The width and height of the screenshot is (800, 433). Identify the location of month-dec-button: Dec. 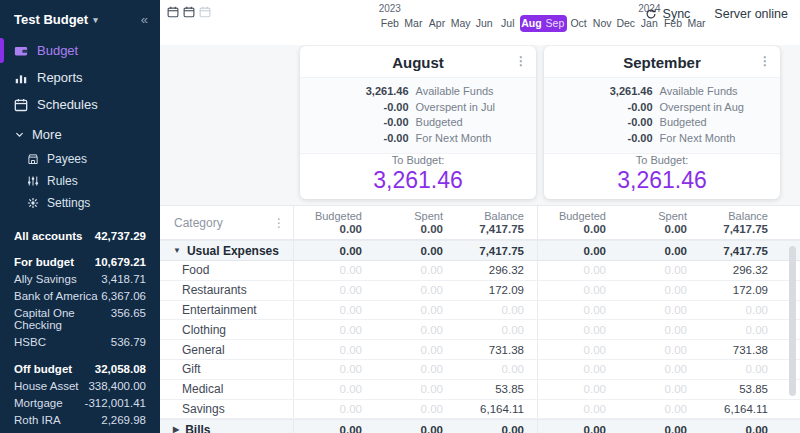
(626, 24).